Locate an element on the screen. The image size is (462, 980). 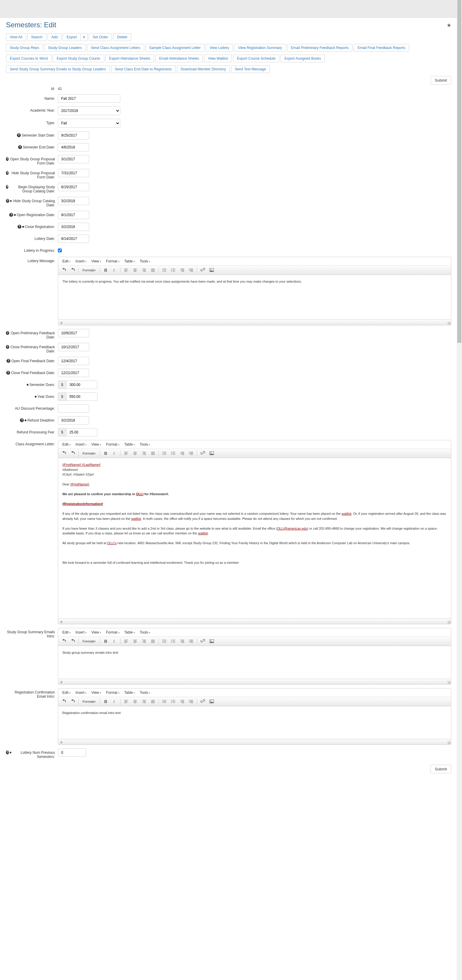
au-discount-input is located at coordinates (73, 409).